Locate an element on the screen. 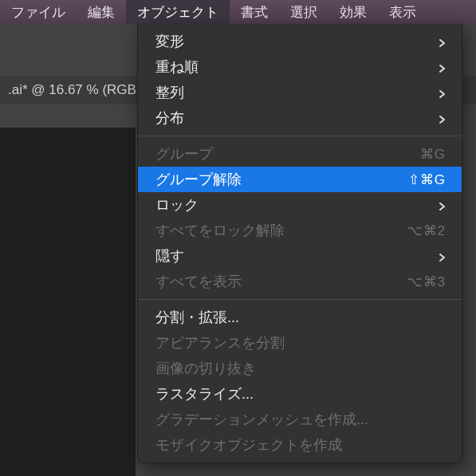 Image resolution: width=476 pixels, height=476 pixels. menu-object: オブジェクト is located at coordinates (178, 12).